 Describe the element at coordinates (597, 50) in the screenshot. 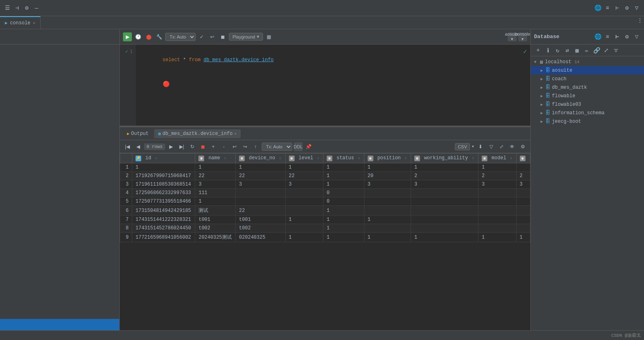

I see `link-icon: 🔗` at that location.